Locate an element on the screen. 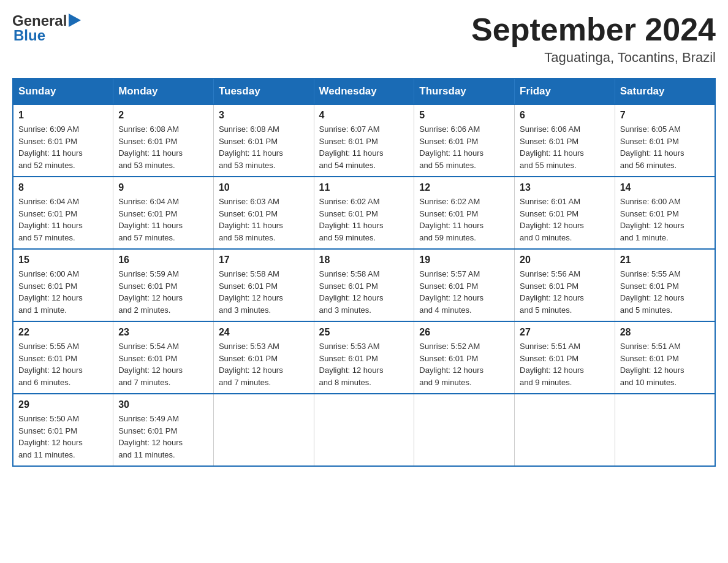 Image resolution: width=728 pixels, height=563 pixels. day-cell: 5Sunrise: 6:06 AM Sunset: 6:01 PM Daylig… is located at coordinates (464, 140).